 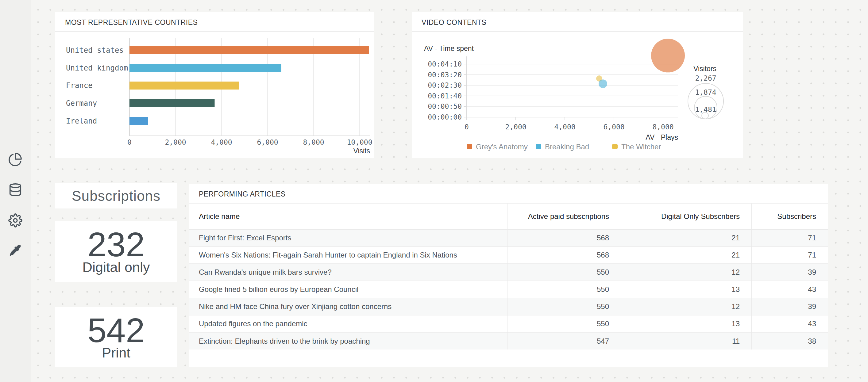 What do you see at coordinates (508, 238) in the screenshot?
I see `table-row: Fight for First: Excel Esports5682171` at bounding box center [508, 238].